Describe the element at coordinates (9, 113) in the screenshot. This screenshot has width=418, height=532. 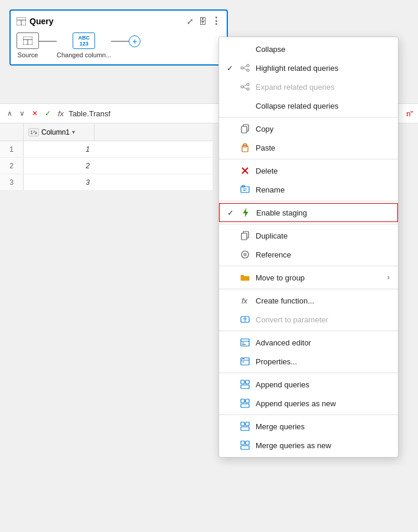
I see `nav-up-icon: ∧` at that location.